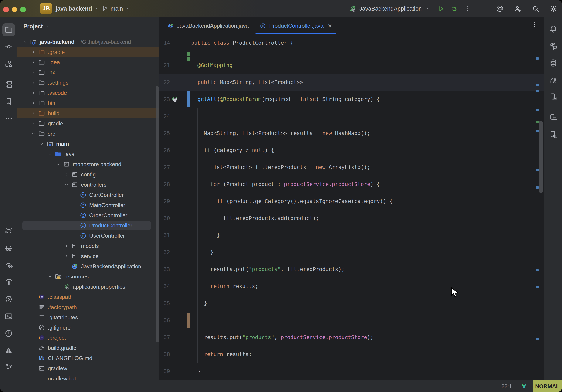  Describe the element at coordinates (88, 246) in the screenshot. I see `tree-item-models: models` at that location.